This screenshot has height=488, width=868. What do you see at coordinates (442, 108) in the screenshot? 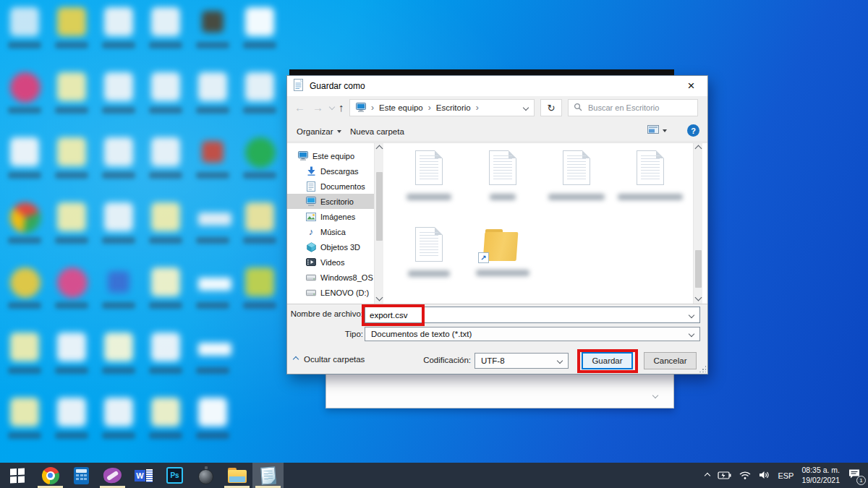
I see `breadcrumb: ›Este equipo›Escritorio›` at bounding box center [442, 108].